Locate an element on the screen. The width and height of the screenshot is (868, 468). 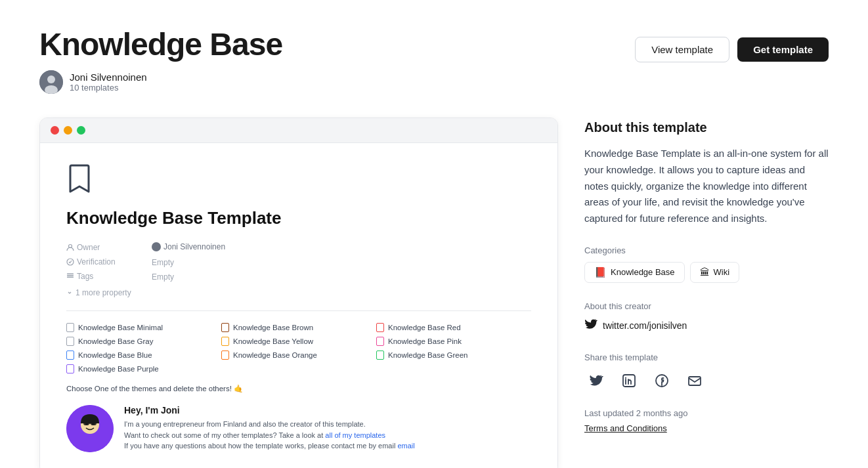
avatar is located at coordinates (51, 82).